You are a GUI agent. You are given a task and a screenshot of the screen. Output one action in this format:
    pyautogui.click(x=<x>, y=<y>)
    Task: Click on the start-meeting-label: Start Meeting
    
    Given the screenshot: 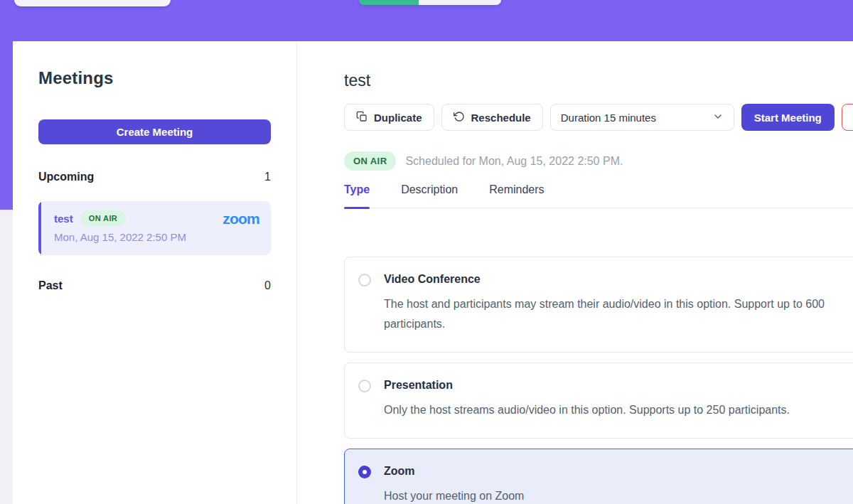 What is the action you would take?
    pyautogui.click(x=788, y=118)
    